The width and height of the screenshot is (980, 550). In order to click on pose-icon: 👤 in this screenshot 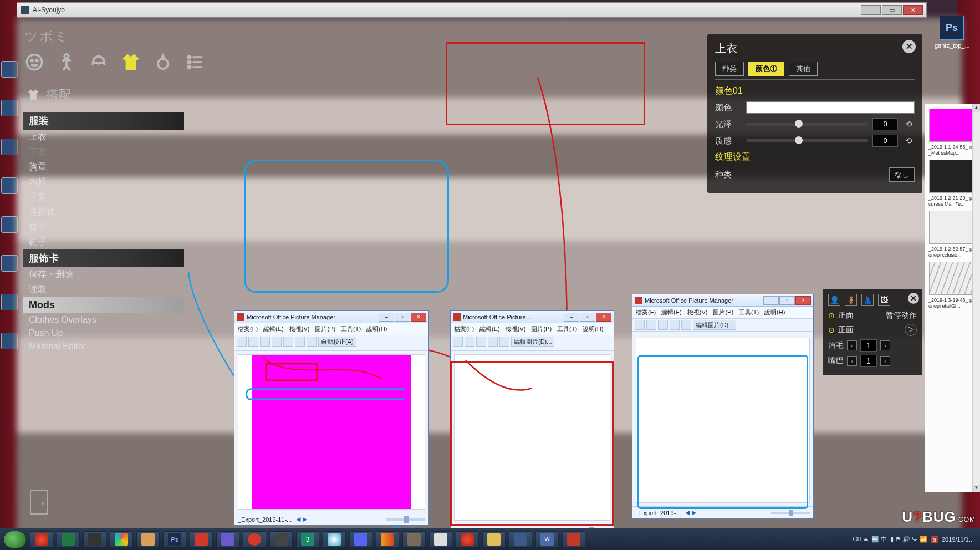, I will do `click(834, 300)`.